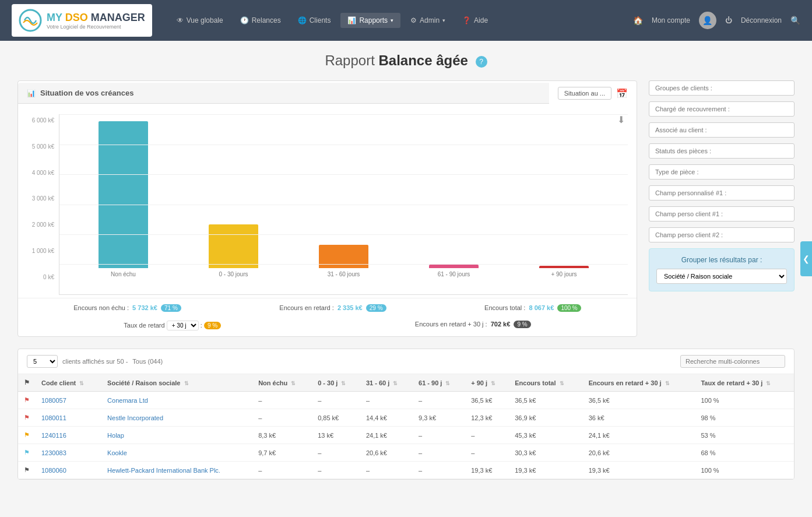  What do you see at coordinates (282, 383) in the screenshot?
I see `th-non-echu: Non échu ⇅` at bounding box center [282, 383].